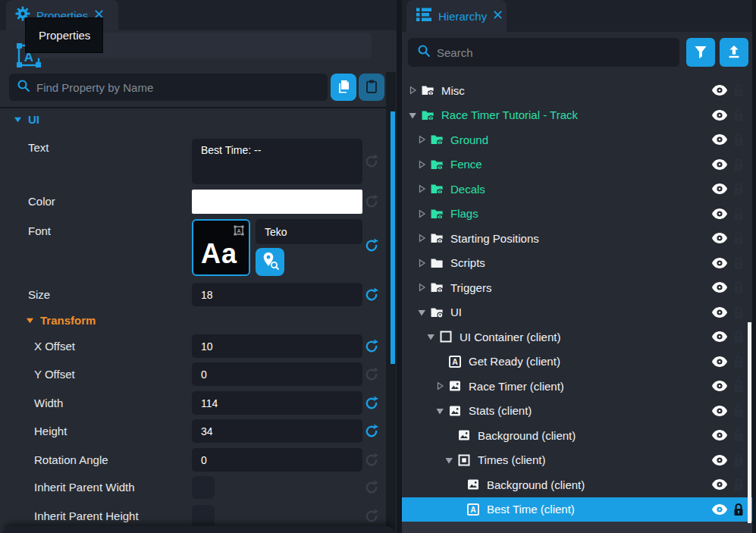  Describe the element at coordinates (577, 238) in the screenshot. I see `tree-item-starting-positions: Starting Positions` at that location.